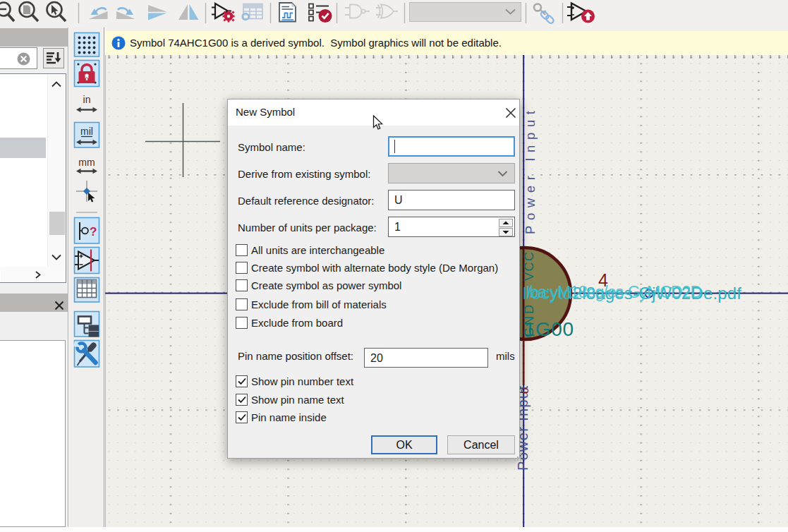  I want to click on svg-text: Iba:yM18eg/es-GyMCD2D, so click(614, 292).